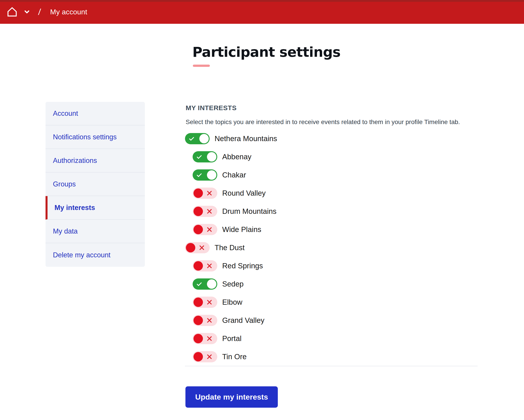 This screenshot has height=420, width=524. Describe the element at coordinates (234, 175) in the screenshot. I see `interest-label: Chakar` at that location.